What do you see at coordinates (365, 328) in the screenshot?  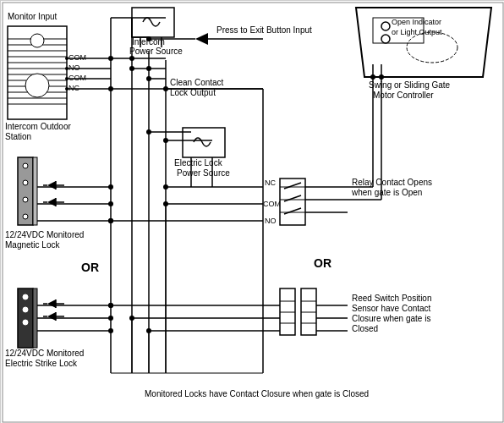 I see `svg-text: Closed` at bounding box center [365, 328].